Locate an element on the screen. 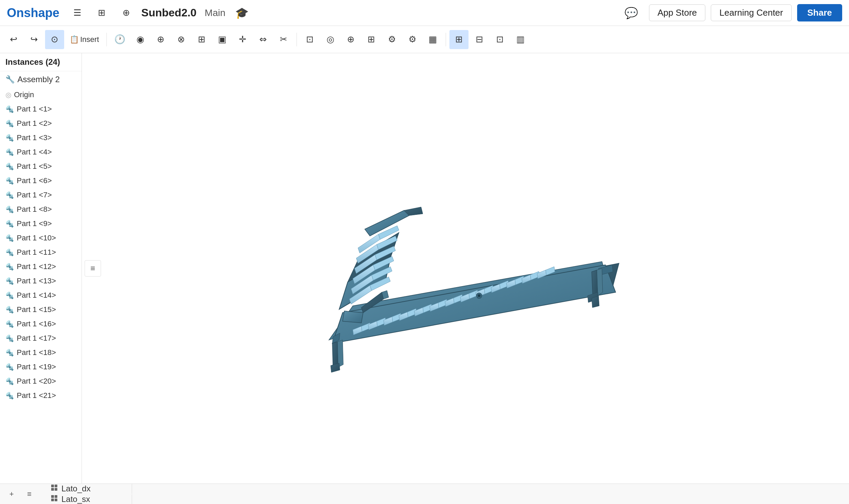 The image size is (849, 504). highlight-button: ⊞ is located at coordinates (459, 40).